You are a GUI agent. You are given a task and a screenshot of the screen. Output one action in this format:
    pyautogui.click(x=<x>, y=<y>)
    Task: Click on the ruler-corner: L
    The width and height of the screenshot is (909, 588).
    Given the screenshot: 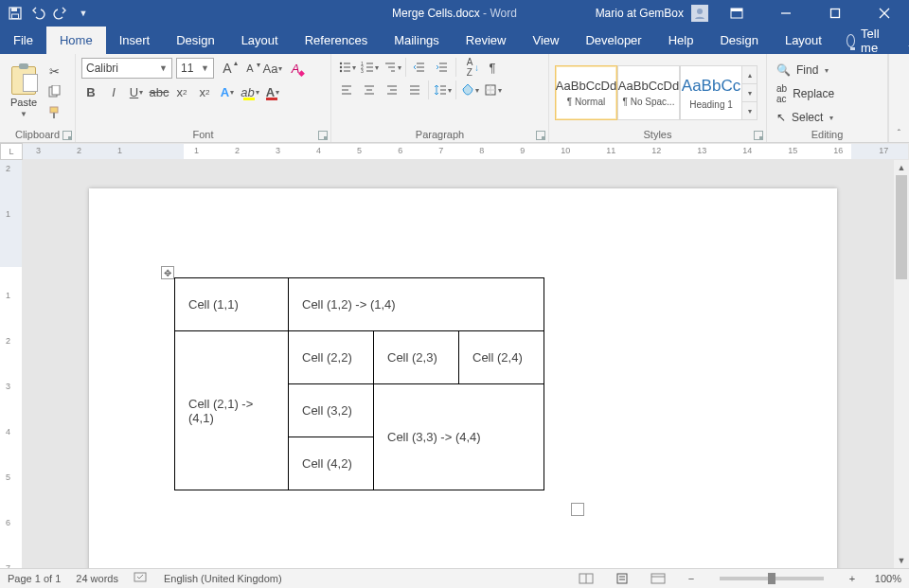 What is the action you would take?
    pyautogui.click(x=11, y=151)
    